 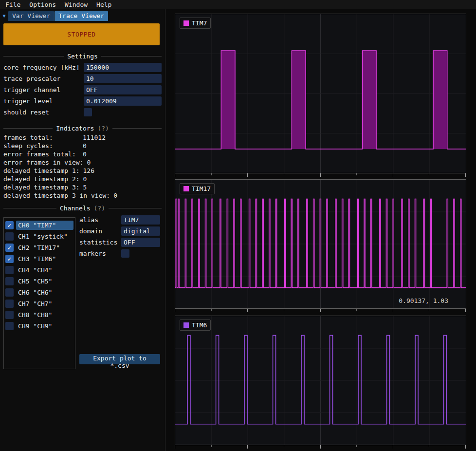 I want to click on channel-label: CH3 "TIM6", so click(x=45, y=259).